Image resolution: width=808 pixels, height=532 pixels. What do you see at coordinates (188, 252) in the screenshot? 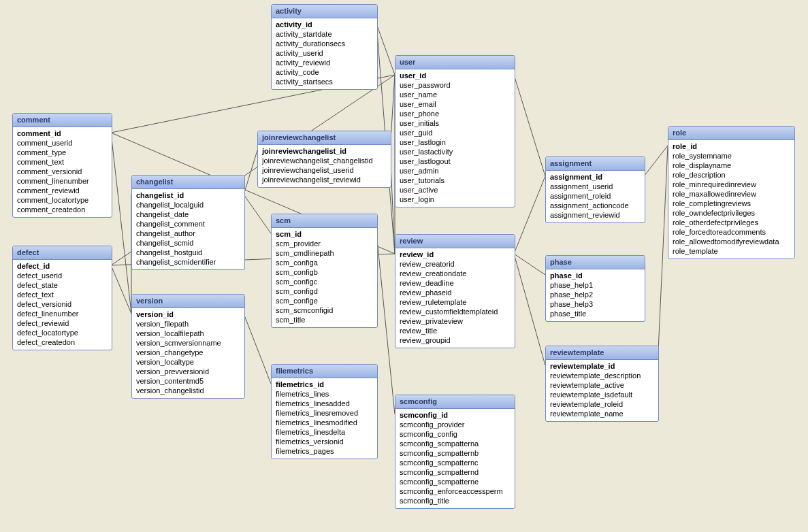
I see `field-changelist-changelist_hostguid: changelist_hostguid` at bounding box center [188, 252].